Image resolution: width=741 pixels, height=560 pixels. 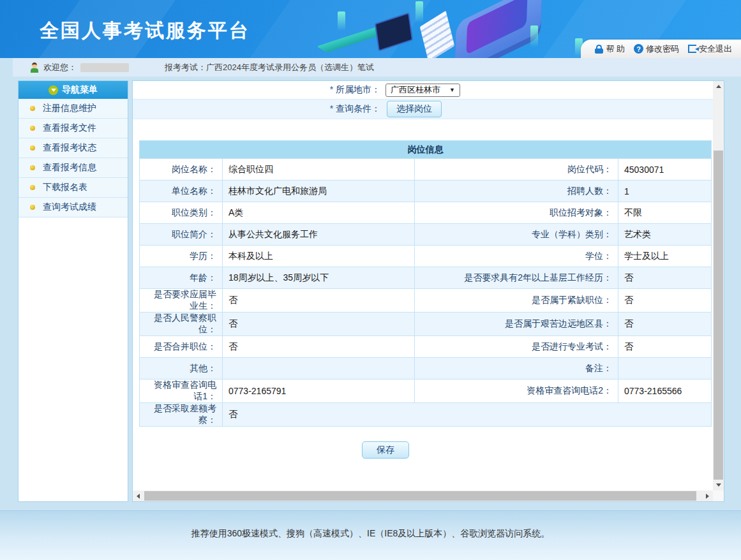 I want to click on field-label: 单位名称：, so click(x=181, y=191).